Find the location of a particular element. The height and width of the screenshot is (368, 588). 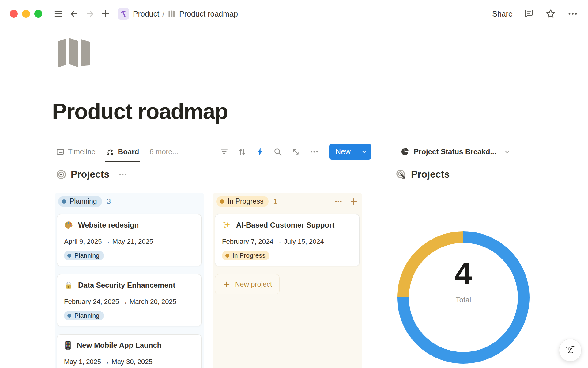

breadcrumb: Product / Product roadmap is located at coordinates (178, 14).